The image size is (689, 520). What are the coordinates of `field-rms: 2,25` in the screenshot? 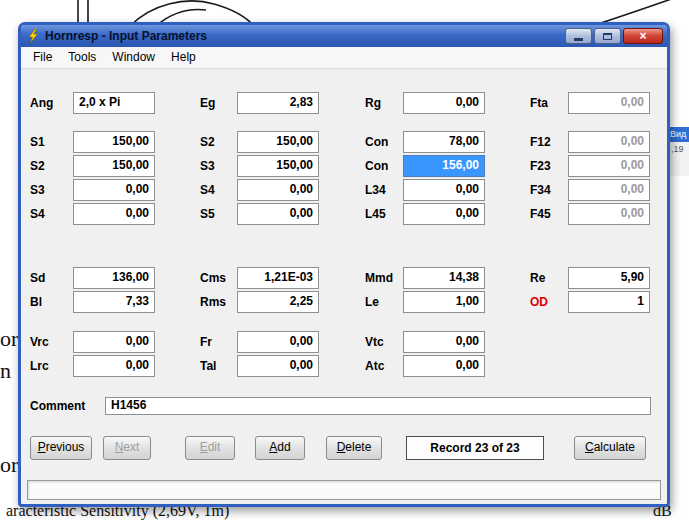 It's located at (278, 302).